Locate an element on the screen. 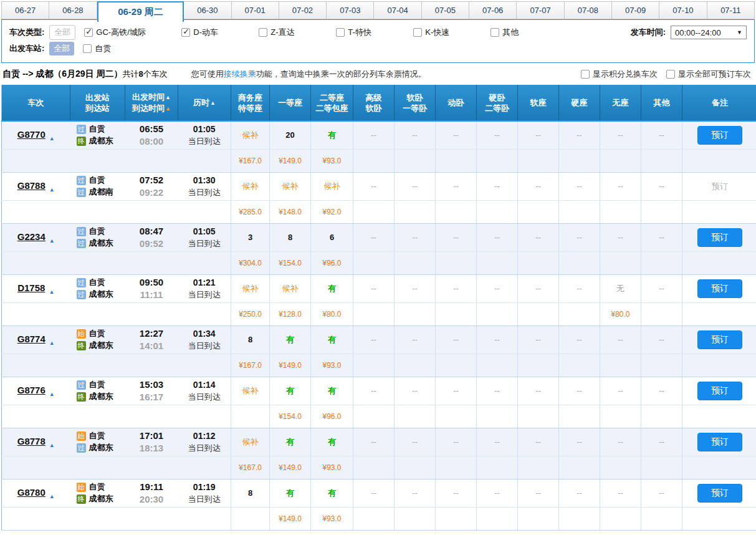 The image size is (756, 535). train-code-link-G8788: G8788 is located at coordinates (31, 186).